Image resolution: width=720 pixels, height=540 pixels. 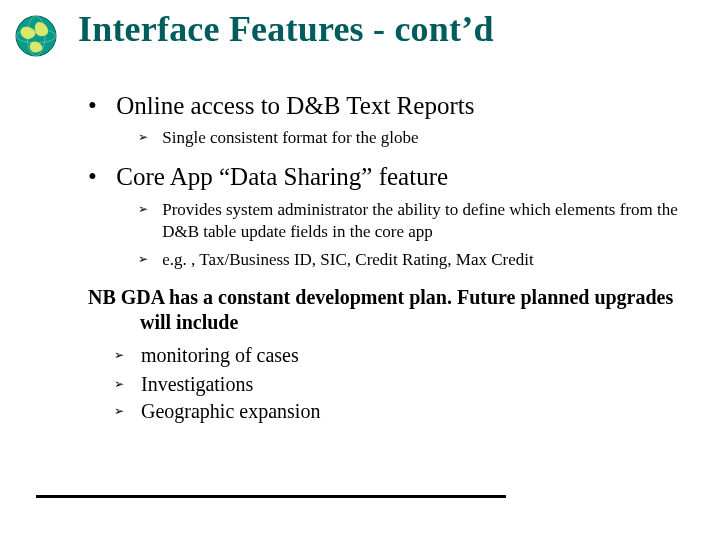 I want to click on bullet-text: Geographic expansion, so click(x=421, y=412).